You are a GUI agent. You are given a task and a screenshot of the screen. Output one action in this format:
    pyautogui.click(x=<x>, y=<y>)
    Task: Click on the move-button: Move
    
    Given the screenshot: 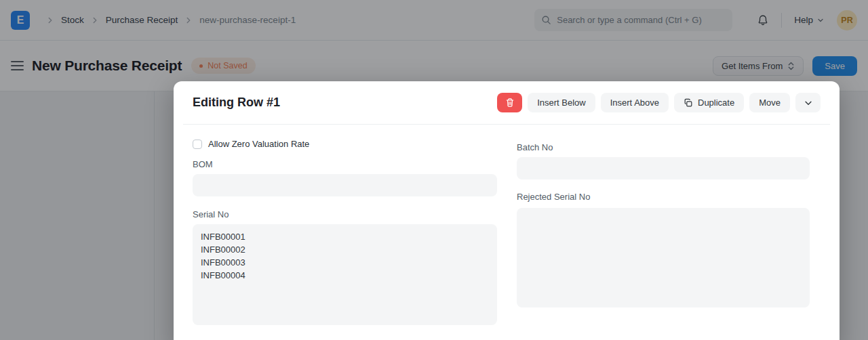 What is the action you would take?
    pyautogui.click(x=770, y=103)
    